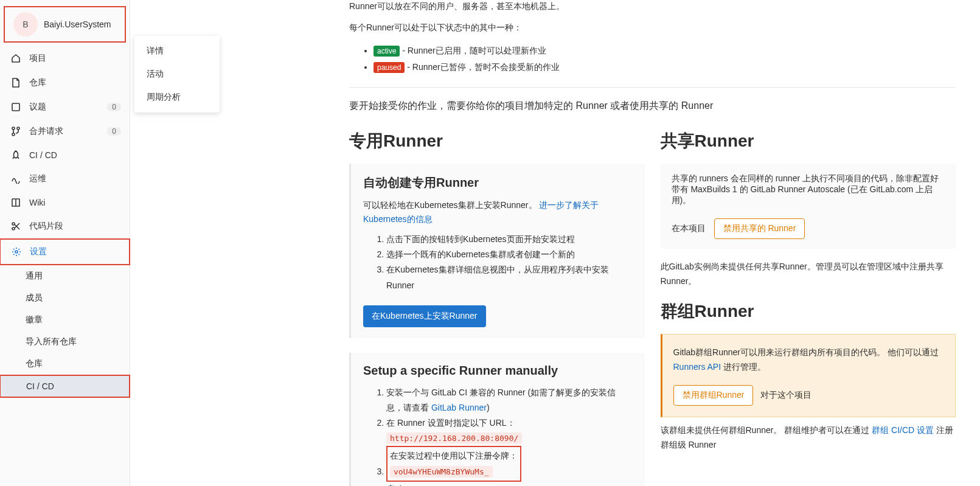 This screenshot has height=486, width=980. I want to click on settings-subnav: 通用 成员 徽章 导入所有仓库 仓库 CI / CD, so click(64, 332).